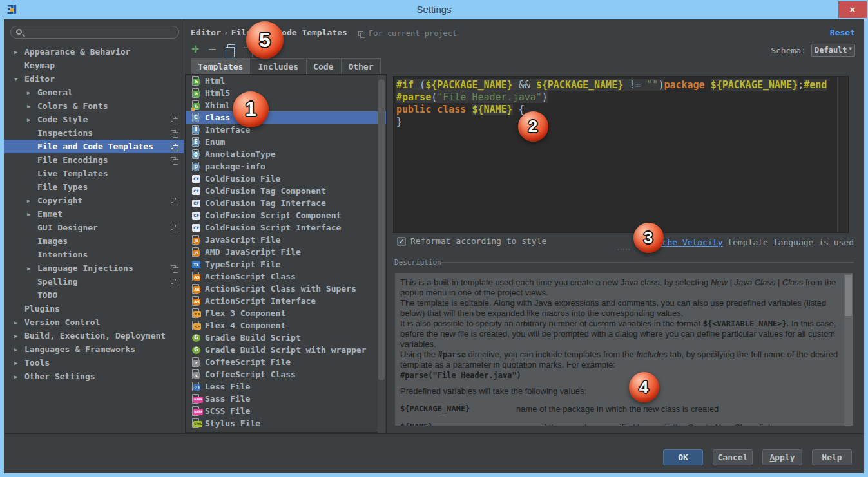 This screenshot has height=477, width=868. What do you see at coordinates (220, 66) in the screenshot?
I see `tab-templates: Templates` at bounding box center [220, 66].